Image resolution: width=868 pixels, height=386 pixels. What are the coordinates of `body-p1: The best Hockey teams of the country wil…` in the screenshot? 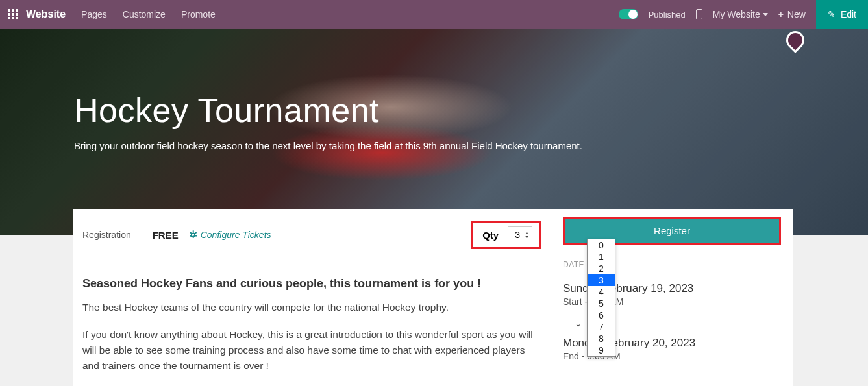 It's located at (312, 308).